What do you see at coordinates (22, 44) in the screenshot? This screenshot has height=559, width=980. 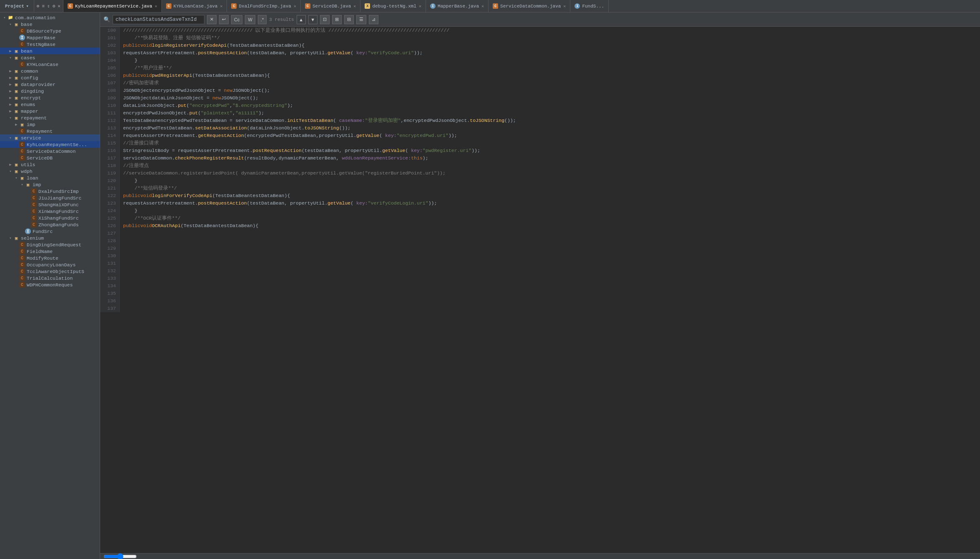 I see `icon-TestNgBase: C` at bounding box center [22, 44].